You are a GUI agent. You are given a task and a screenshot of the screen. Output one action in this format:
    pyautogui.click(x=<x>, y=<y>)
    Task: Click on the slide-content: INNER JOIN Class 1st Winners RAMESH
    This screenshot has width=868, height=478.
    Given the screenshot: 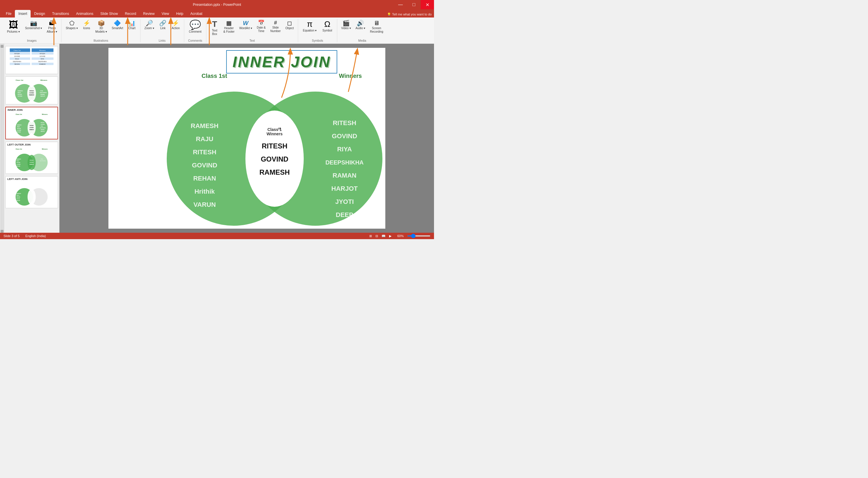 What is the action you would take?
    pyautogui.click(x=247, y=138)
    